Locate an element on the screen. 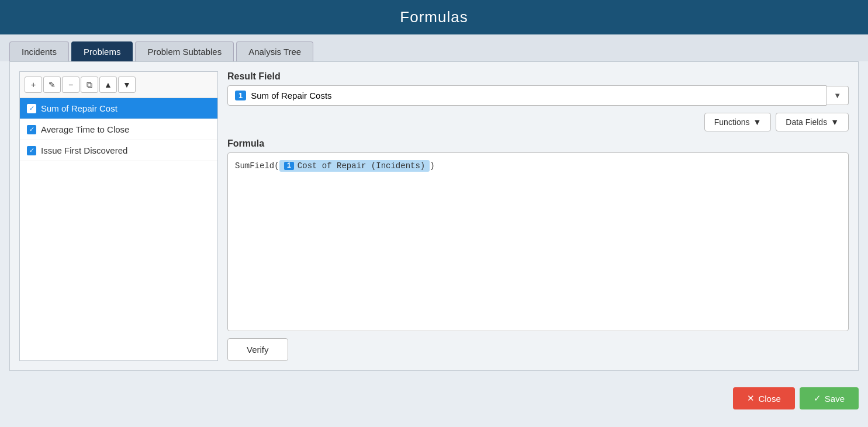  add-button: + is located at coordinates (33, 85).